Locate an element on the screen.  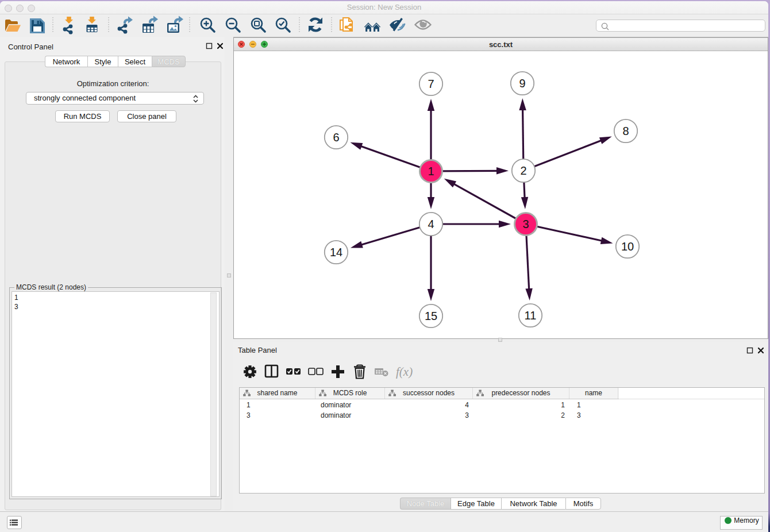
svg-text: f(x) is located at coordinates (405, 372).